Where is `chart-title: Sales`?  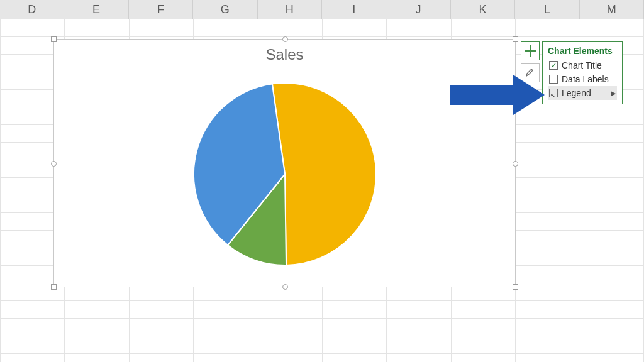 chart-title: Sales is located at coordinates (284, 55).